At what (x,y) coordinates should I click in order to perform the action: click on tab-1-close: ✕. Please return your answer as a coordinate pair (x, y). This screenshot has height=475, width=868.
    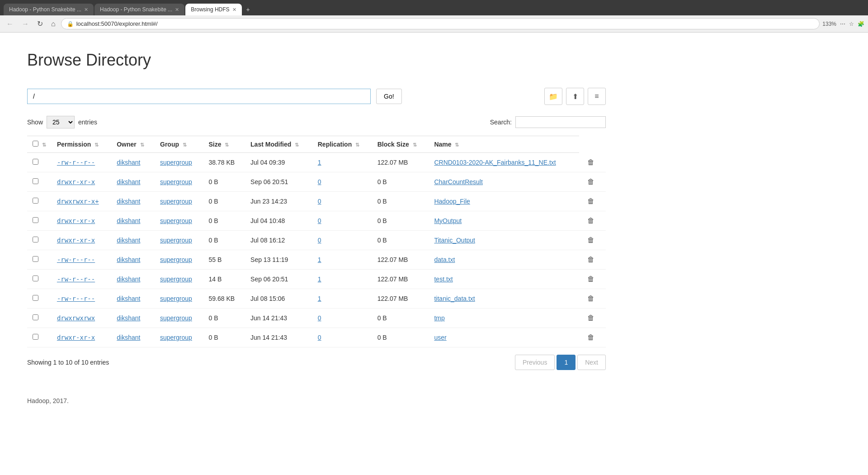
    Looking at the image, I should click on (86, 10).